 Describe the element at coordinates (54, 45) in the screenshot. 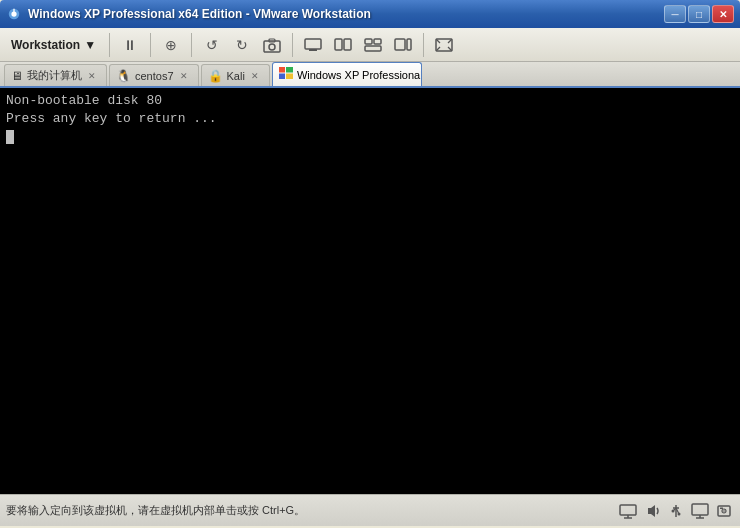

I see `workstation-menu: Workstation ▼` at that location.